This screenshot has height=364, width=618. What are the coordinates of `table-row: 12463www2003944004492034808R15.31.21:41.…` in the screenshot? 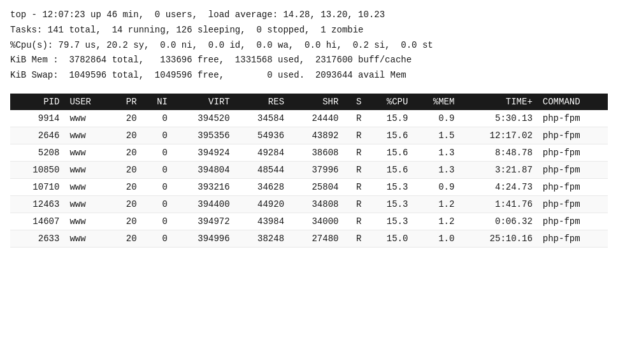 It's located at (309, 204).